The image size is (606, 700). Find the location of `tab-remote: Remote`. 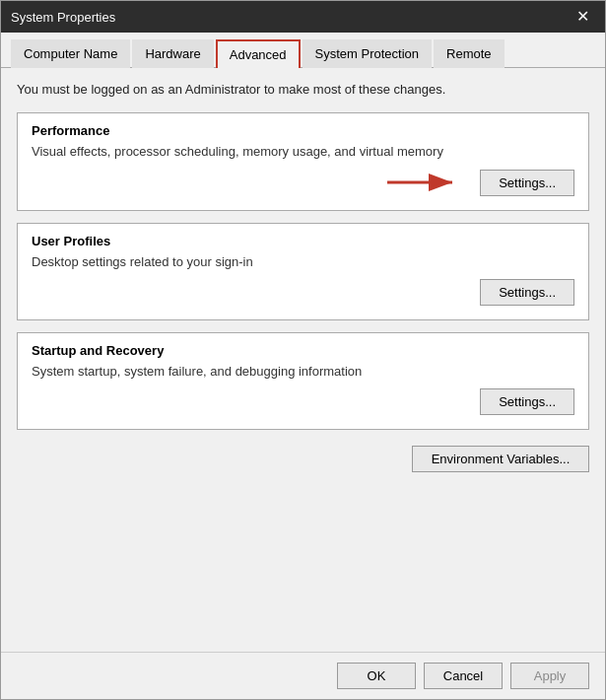

tab-remote: Remote is located at coordinates (469, 53).